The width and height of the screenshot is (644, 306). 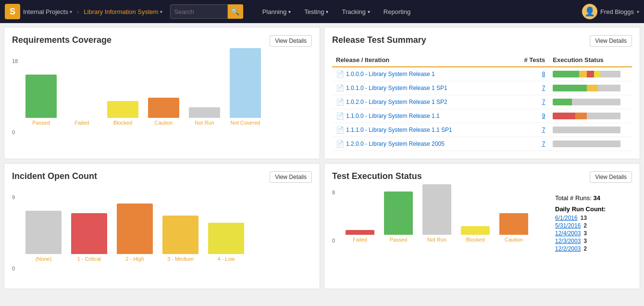 What do you see at coordinates (322, 12) in the screenshot?
I see `navbar: S Internal Projects ▾ › Library Informat…` at bounding box center [322, 12].